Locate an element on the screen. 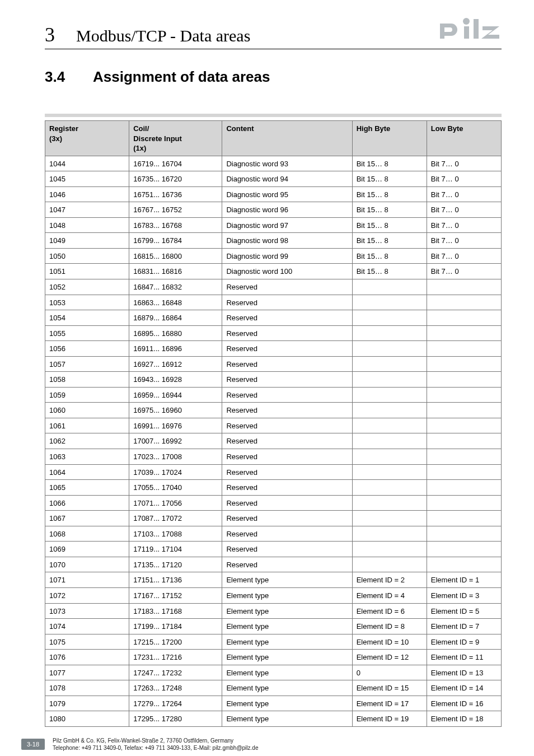  table-cell: 16927... 16912 is located at coordinates (176, 364).